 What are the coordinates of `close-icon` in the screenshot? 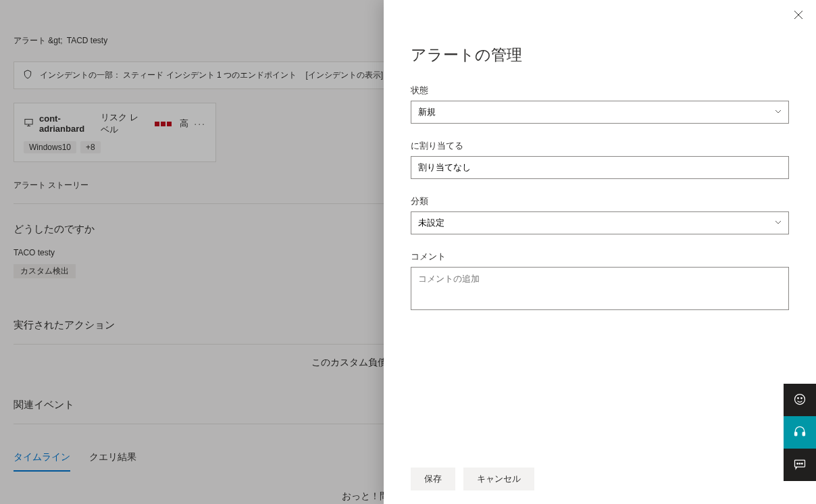 It's located at (798, 17).